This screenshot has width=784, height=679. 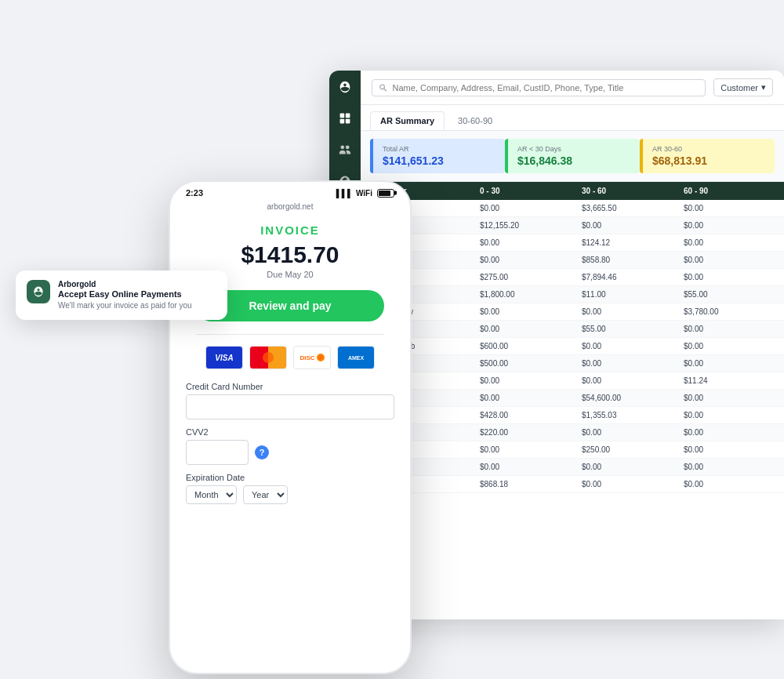 What do you see at coordinates (262, 452) in the screenshot?
I see `help-icon: ?` at bounding box center [262, 452].